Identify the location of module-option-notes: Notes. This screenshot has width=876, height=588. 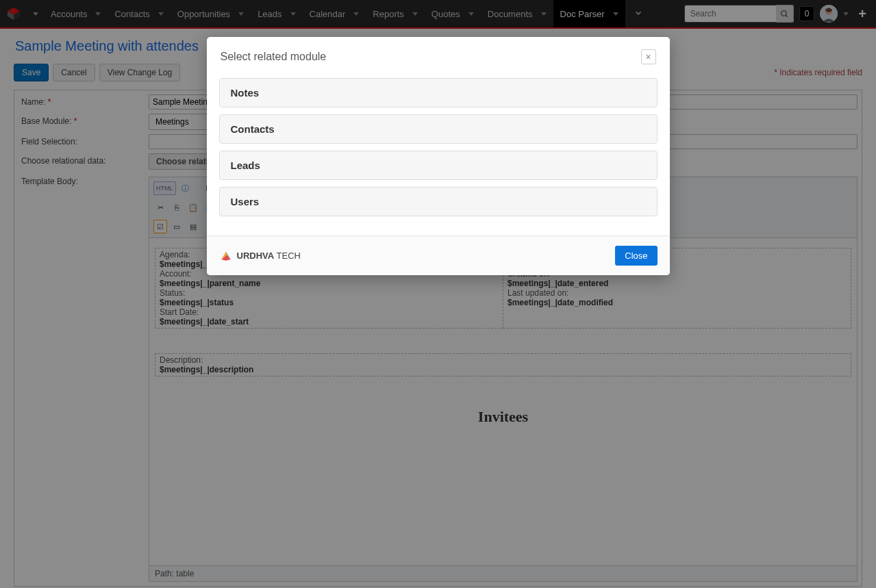
(438, 93).